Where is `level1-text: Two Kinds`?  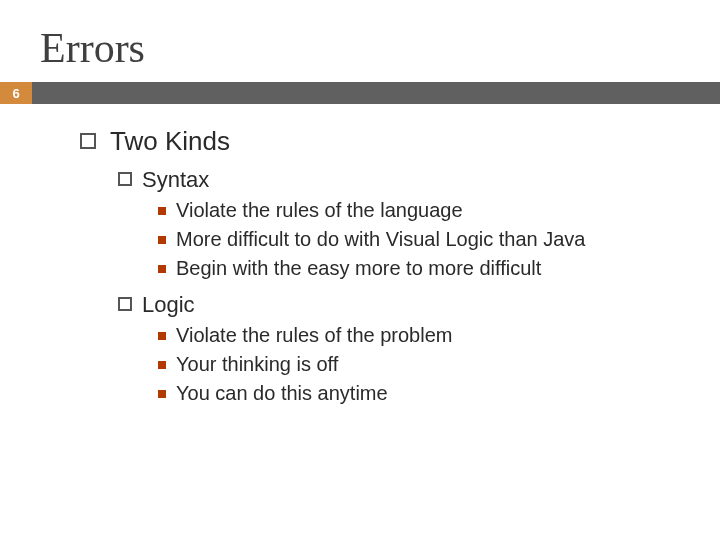
level1-text: Two Kinds is located at coordinates (170, 141).